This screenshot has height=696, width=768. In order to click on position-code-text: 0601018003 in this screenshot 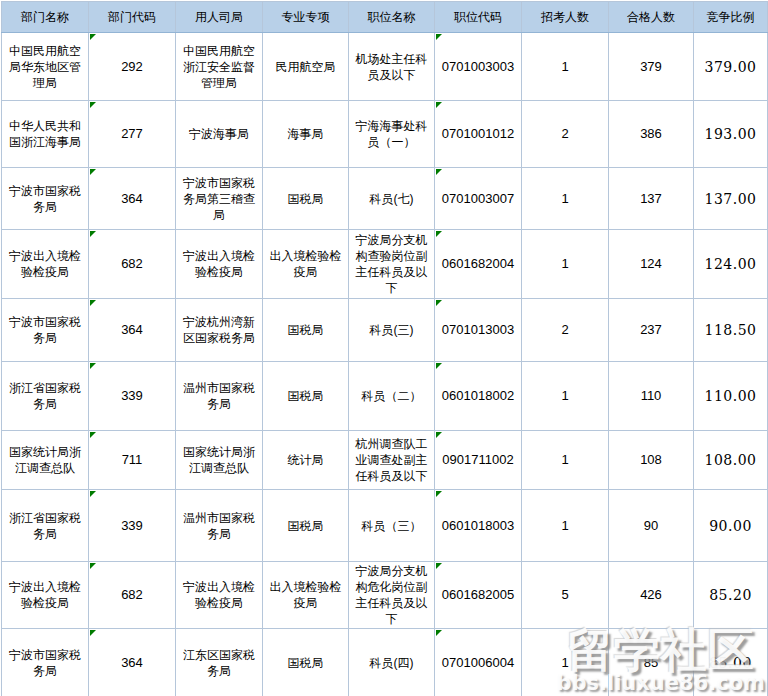, I will do `click(478, 526)`.